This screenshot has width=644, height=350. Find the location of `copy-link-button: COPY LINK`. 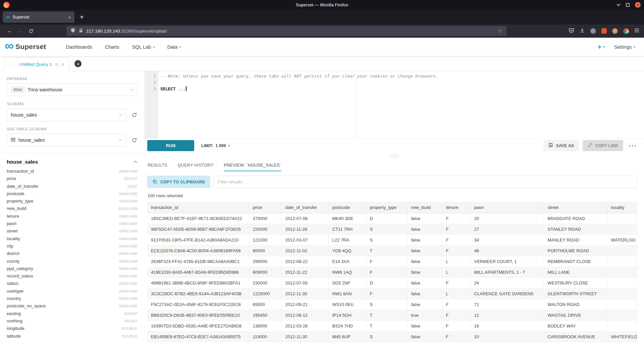

copy-link-button: COPY LINK is located at coordinates (603, 146).